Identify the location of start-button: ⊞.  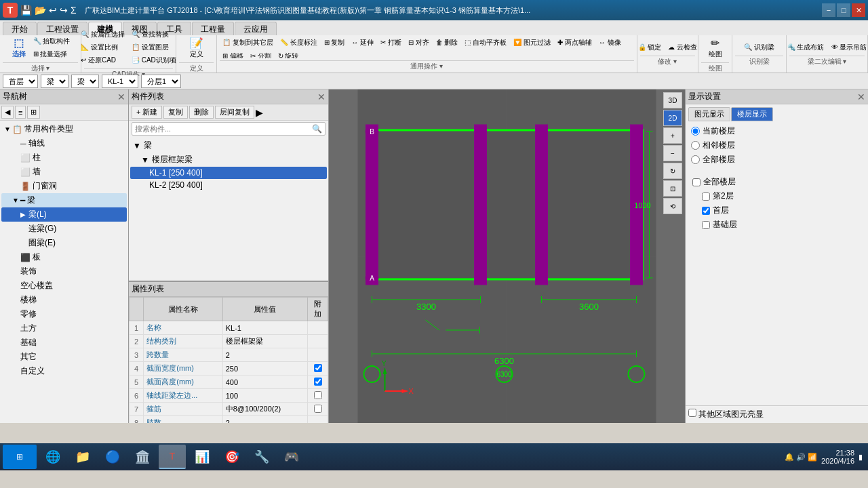
(20, 457).